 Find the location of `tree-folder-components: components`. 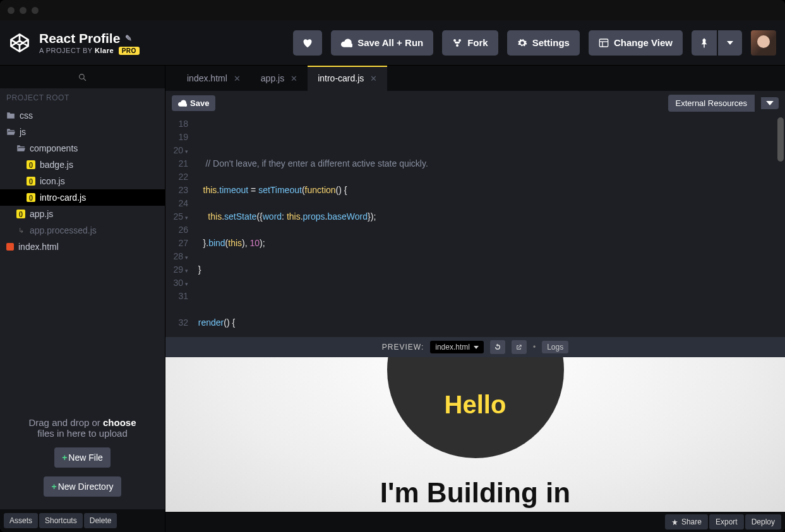

tree-folder-components: components is located at coordinates (82, 148).